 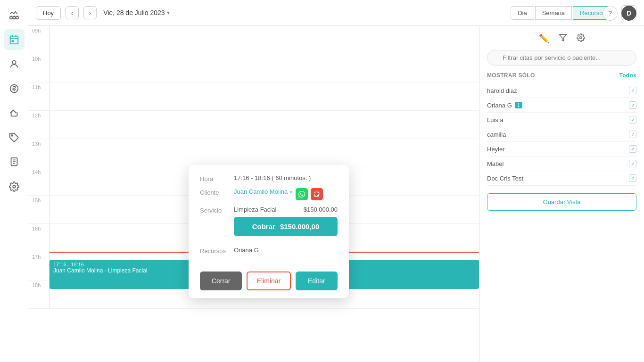 I want to click on time-label: 18h, so click(x=39, y=294).